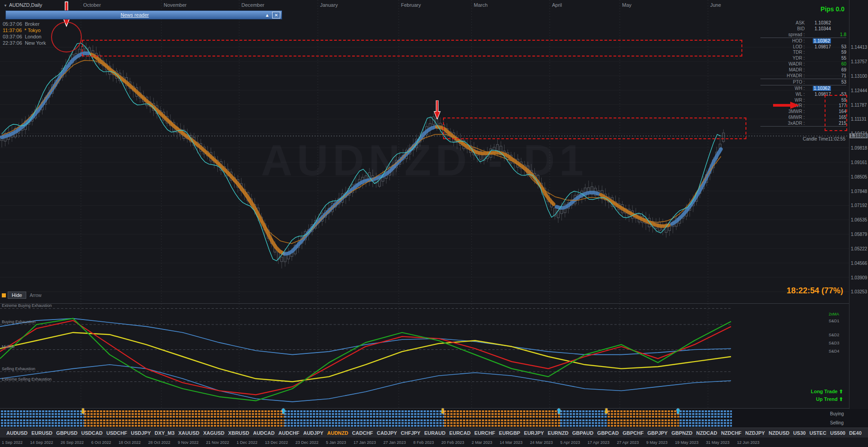 The height and width of the screenshot is (447, 868). What do you see at coordinates (410, 433) in the screenshot?
I see `symbol-tab-chfjpy: CHFJPY` at bounding box center [410, 433].